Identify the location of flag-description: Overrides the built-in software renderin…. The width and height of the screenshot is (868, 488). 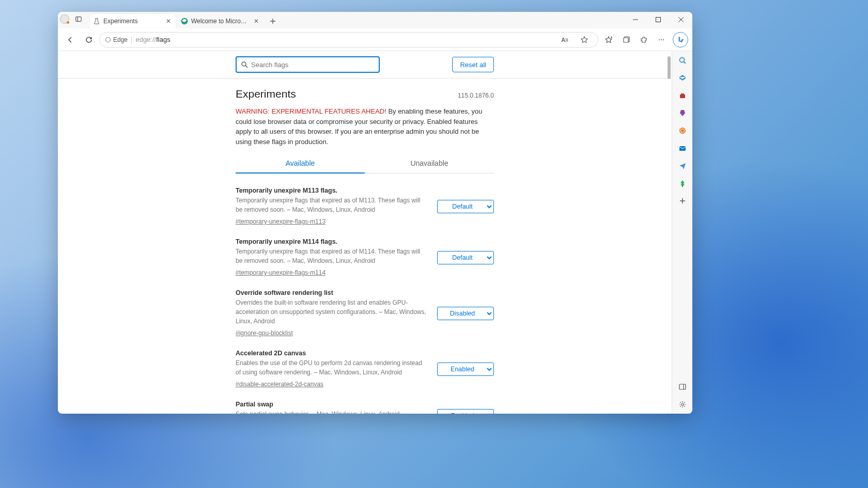
(331, 312).